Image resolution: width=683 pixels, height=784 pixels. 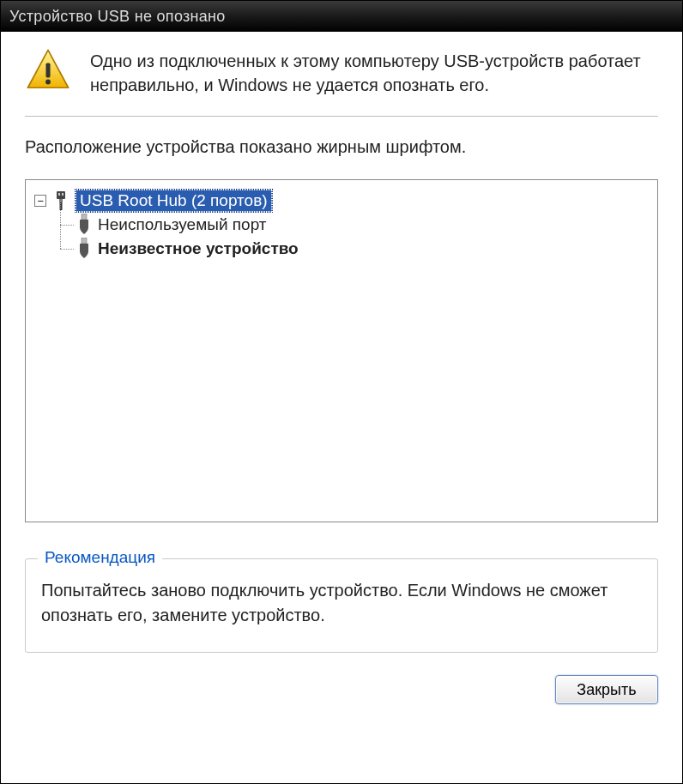 I want to click on tree-root-label: USB Root Hub (2 портов), so click(x=173, y=201).